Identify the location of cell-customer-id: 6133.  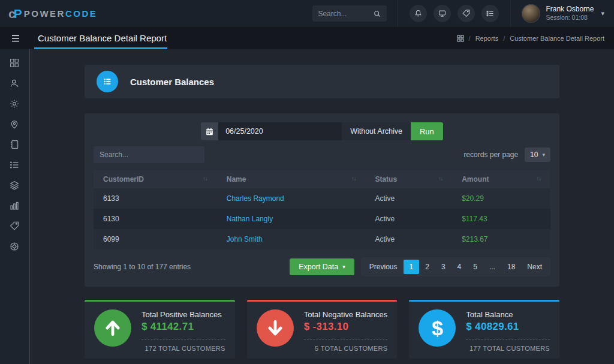
(155, 198).